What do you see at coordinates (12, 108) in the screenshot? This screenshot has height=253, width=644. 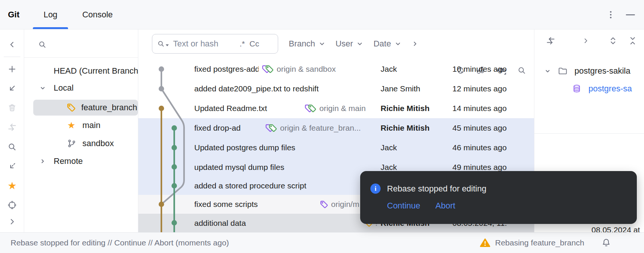 I see `trash-icon` at bounding box center [12, 108].